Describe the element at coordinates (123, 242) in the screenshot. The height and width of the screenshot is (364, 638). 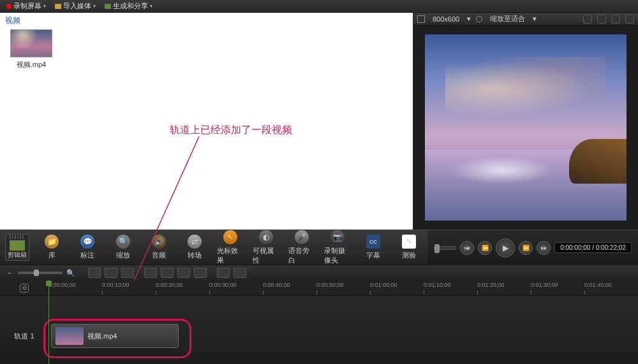
I see `magnify-icon: 🔍` at that location.